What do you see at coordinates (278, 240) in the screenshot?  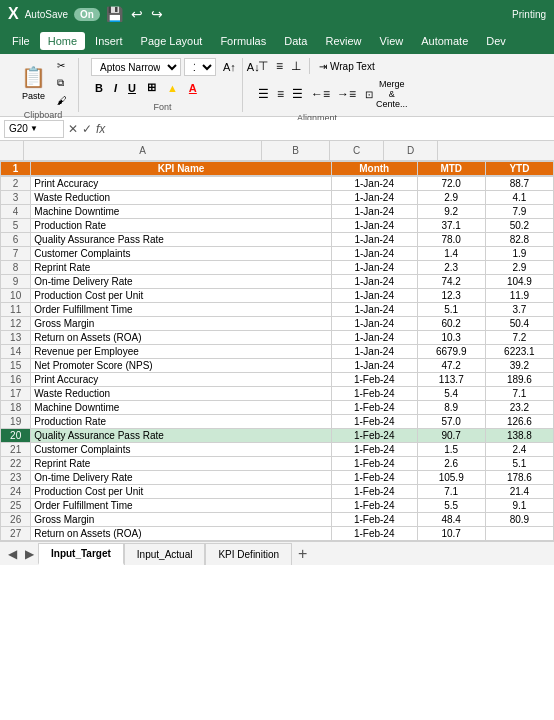 I see `table-row: 6Quality Assurance Pass Rate1-Jan-2478.0…` at bounding box center [278, 240].